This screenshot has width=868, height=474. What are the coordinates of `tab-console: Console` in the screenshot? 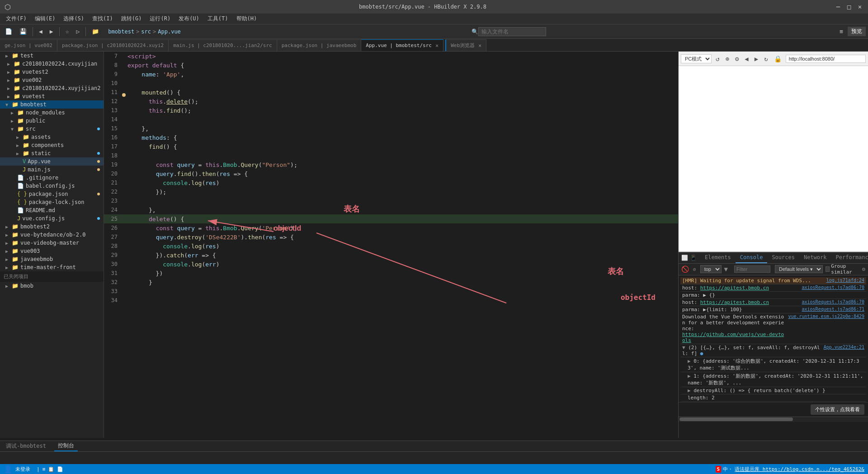 It's located at (751, 258).